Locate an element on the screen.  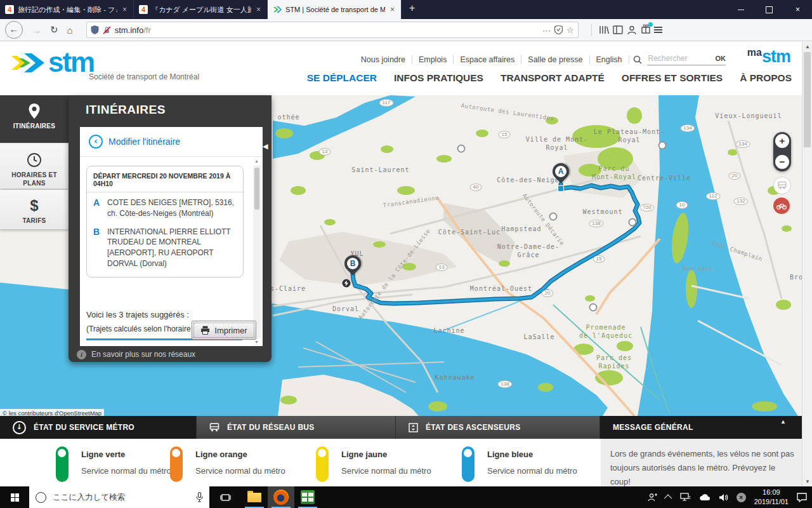
sidebar-item-horaires: HORAIRES ET PLANS is located at coordinates (34, 166).